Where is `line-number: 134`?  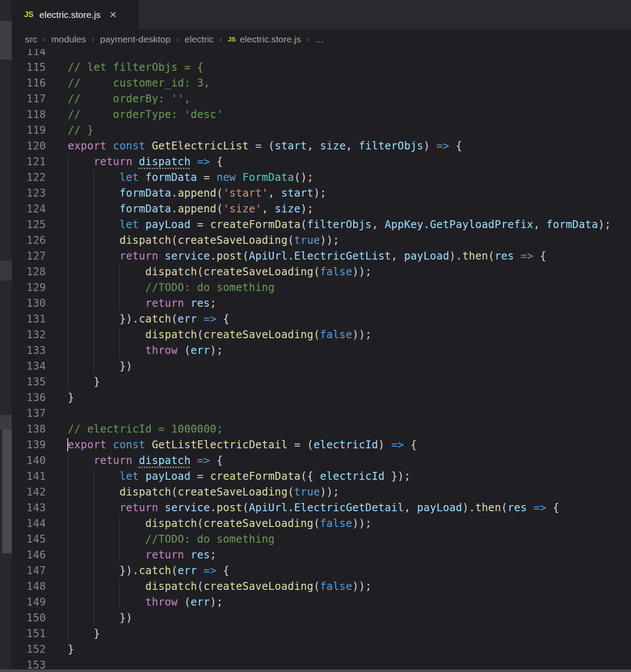 line-number: 134 is located at coordinates (29, 366).